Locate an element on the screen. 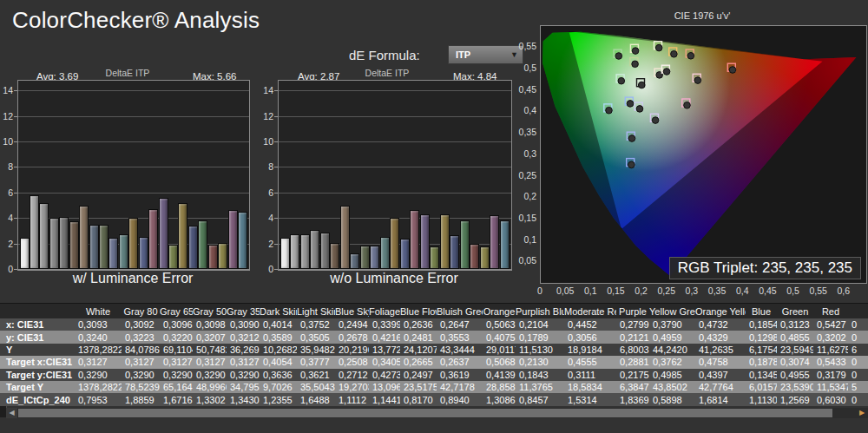 The height and width of the screenshot is (433, 868). y-tick-label: 0 is located at coordinates (7, 269).